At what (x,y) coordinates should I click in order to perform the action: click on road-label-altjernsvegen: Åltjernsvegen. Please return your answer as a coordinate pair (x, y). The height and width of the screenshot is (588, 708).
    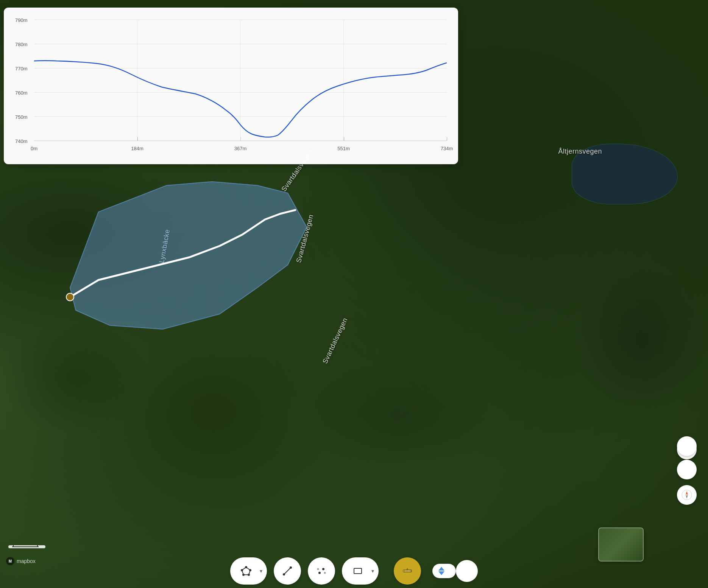
    Looking at the image, I should click on (580, 151).